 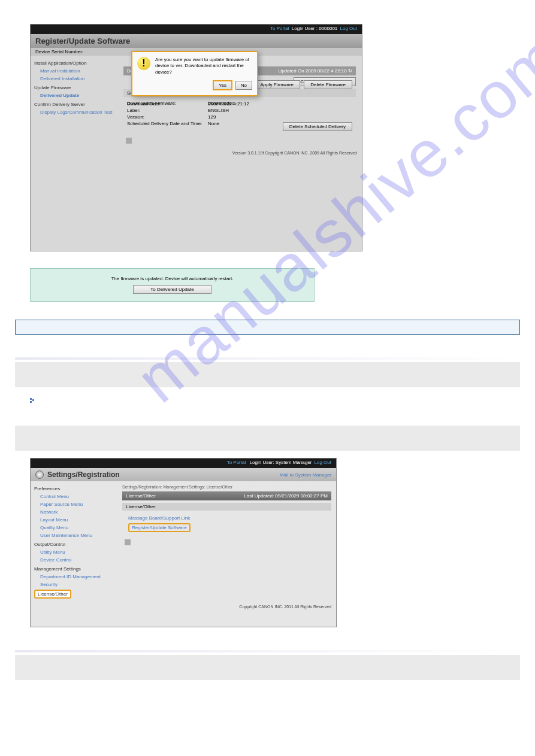 What do you see at coordinates (141, 496) in the screenshot?
I see `bar-title-2: License/Other` at bounding box center [141, 496].